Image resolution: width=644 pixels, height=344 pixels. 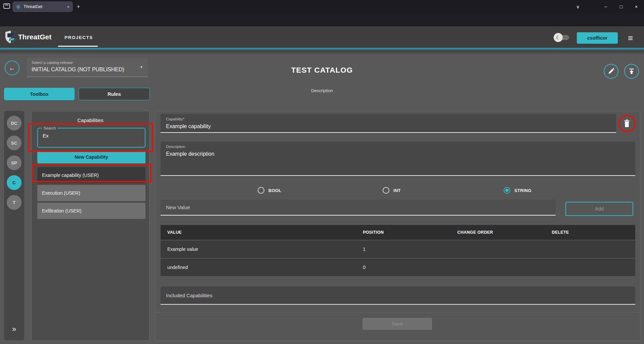 What do you see at coordinates (90, 136) in the screenshot?
I see `search-input` at bounding box center [90, 136].